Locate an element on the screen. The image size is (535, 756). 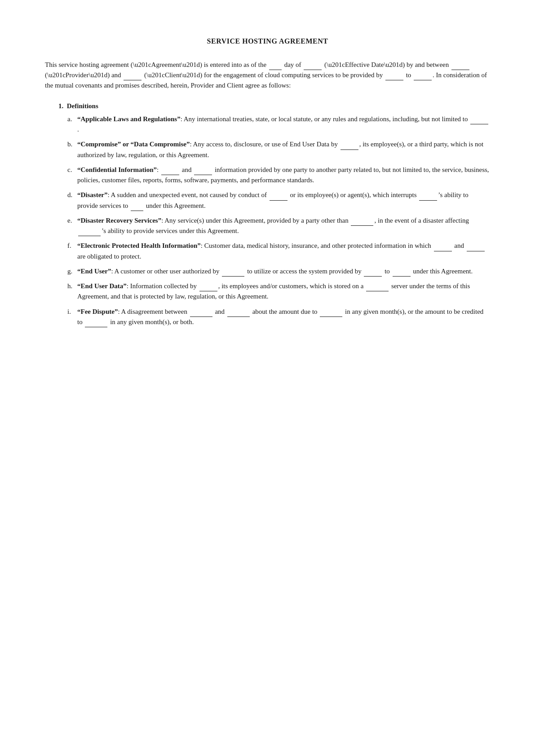
item-content-f: “Electronic Protected Health Information… is located at coordinates (284, 251).